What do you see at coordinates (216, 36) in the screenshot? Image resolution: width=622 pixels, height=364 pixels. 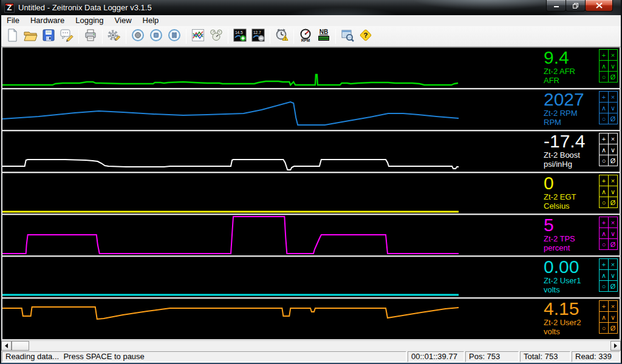 I see `gauges-view-button` at bounding box center [216, 36].